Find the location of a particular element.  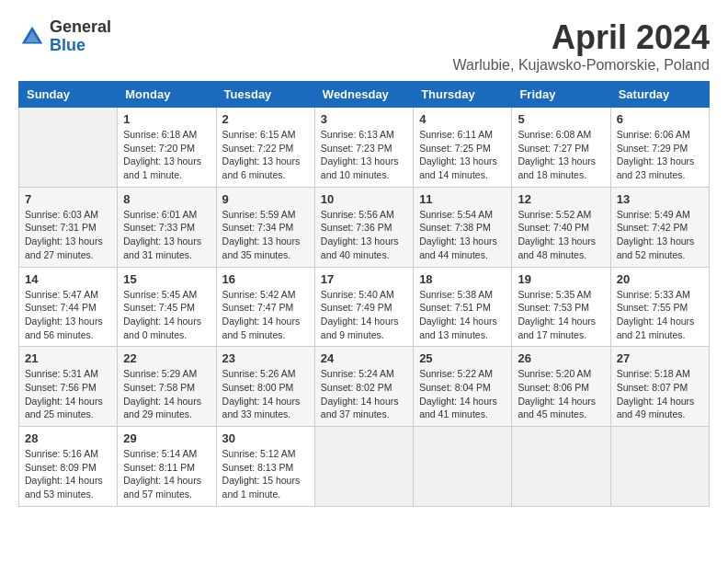

day-cell: 17Sunrise: 5:40 AM Sunset: 7:49 PM Dayli… is located at coordinates (364, 307).